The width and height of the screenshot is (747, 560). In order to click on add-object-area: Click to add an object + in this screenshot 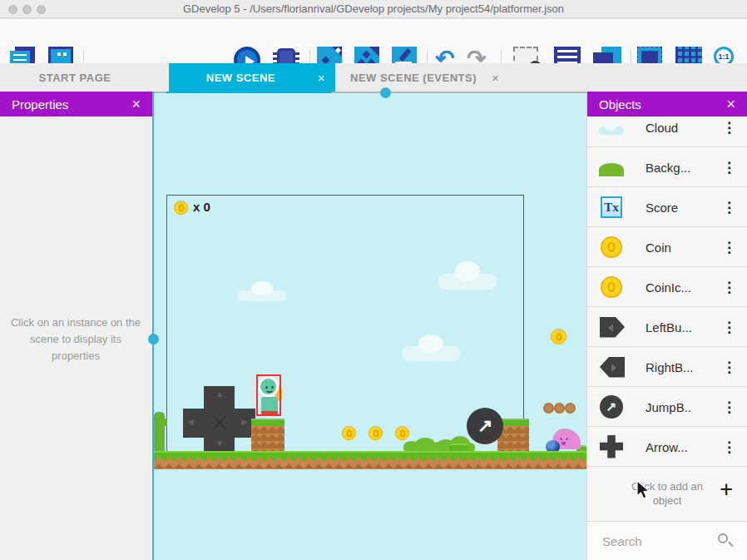, I will do `click(667, 494)`.